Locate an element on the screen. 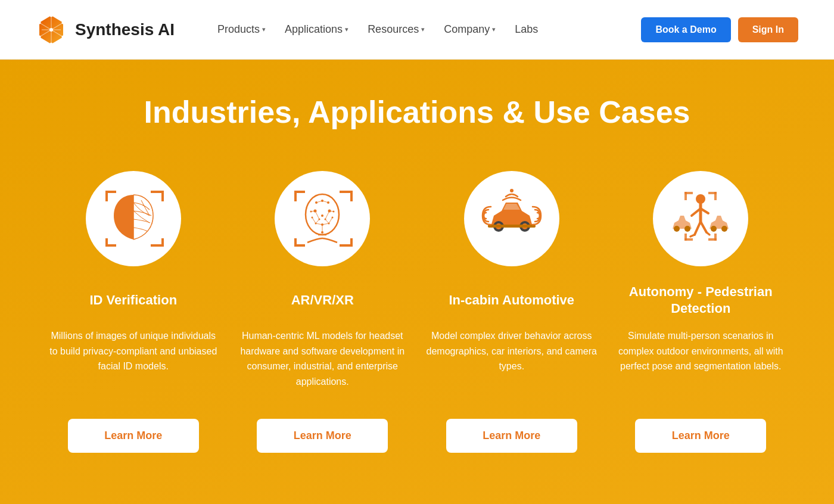 The width and height of the screenshot is (834, 504). card-in-cabin: In-cabin Automotive Model complex driver… is located at coordinates (512, 312).